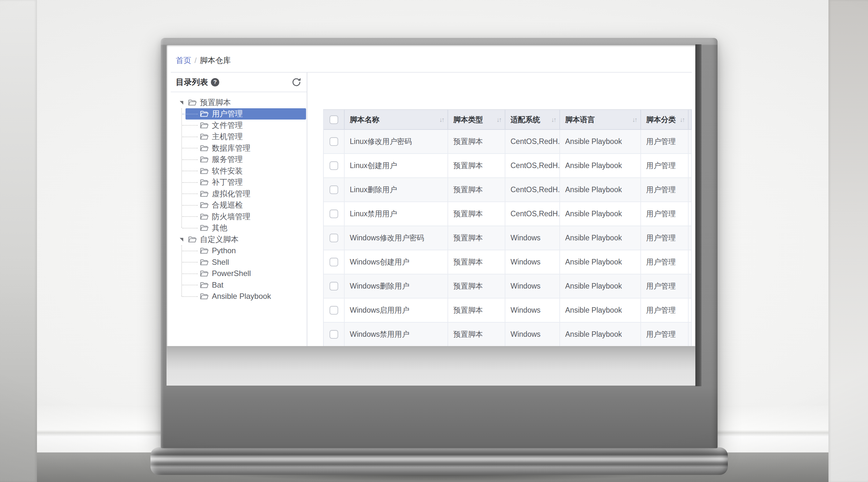 The image size is (868, 482). Describe the element at coordinates (334, 120) in the screenshot. I see `select-all-checkbox` at that location.